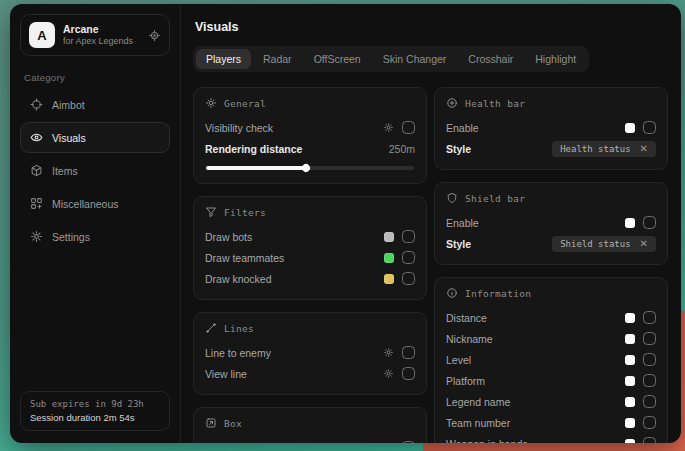  What do you see at coordinates (458, 360) in the screenshot?
I see `option-label: Level` at bounding box center [458, 360].